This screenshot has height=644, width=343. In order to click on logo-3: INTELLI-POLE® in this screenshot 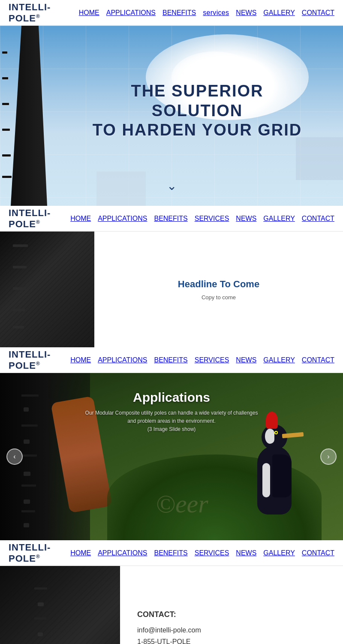, I will do `click(39, 360)`.